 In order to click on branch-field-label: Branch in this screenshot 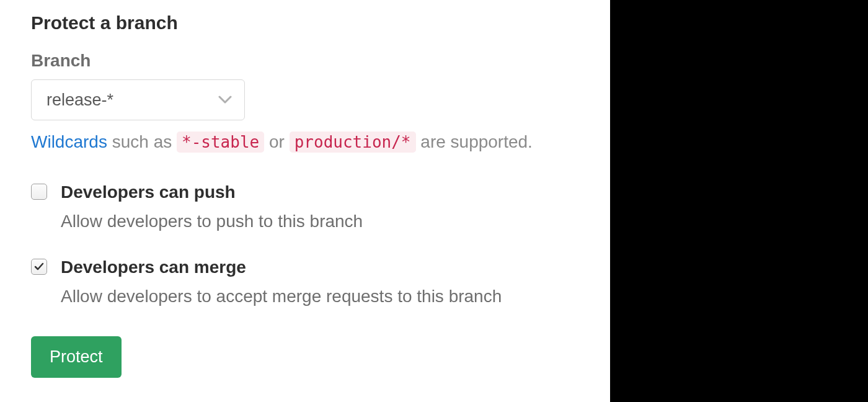, I will do `click(305, 61)`.